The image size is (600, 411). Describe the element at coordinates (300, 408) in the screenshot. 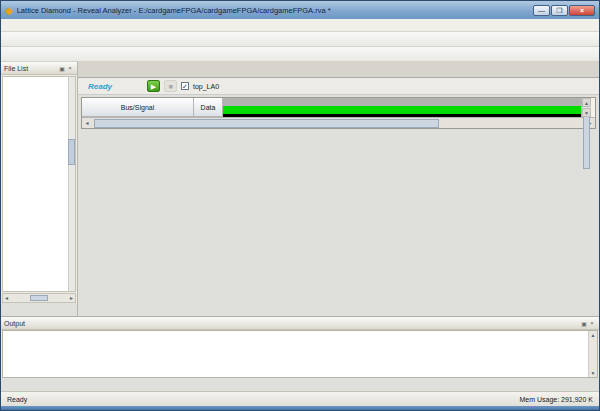

I see `window-bottom-edge` at that location.